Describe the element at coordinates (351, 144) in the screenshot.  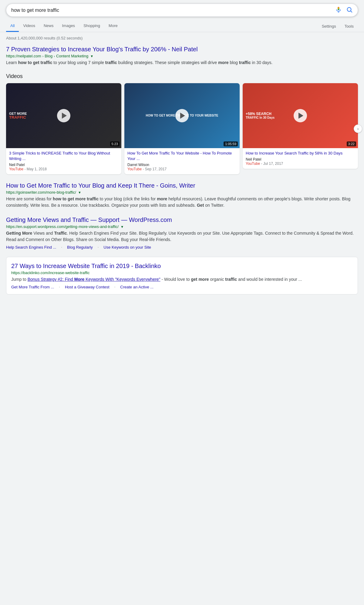
I see `video-duration-3: 3:22` at that location.